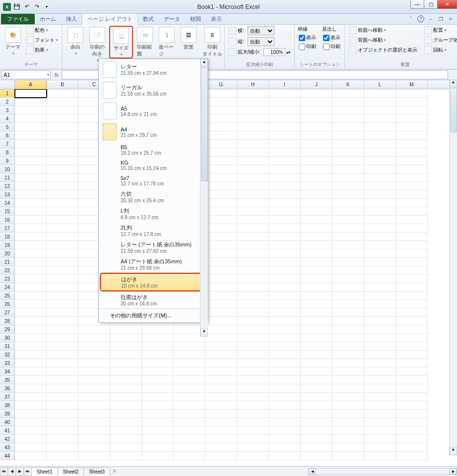  I want to click on head-print-check: 印刷, so click(331, 47).